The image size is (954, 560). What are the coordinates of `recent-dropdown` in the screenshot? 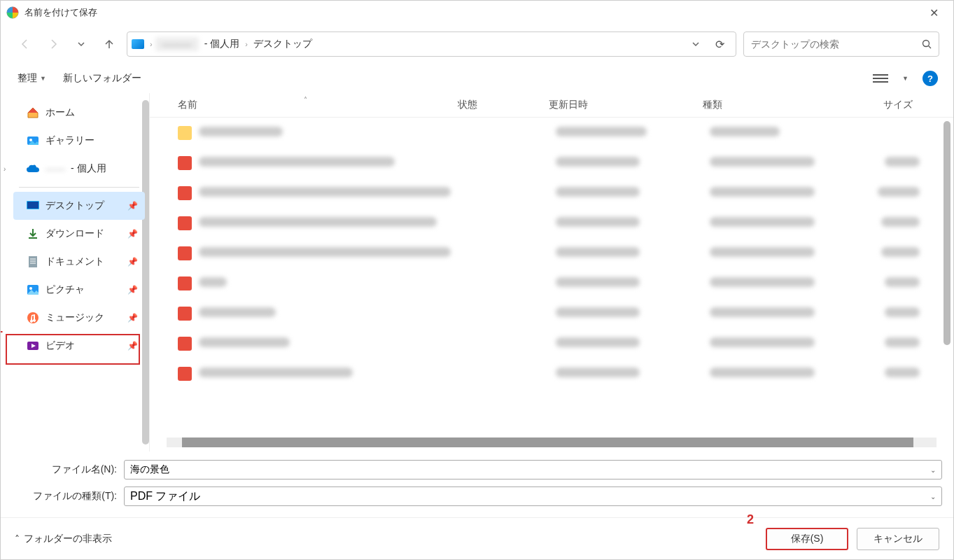 It's located at (81, 44).